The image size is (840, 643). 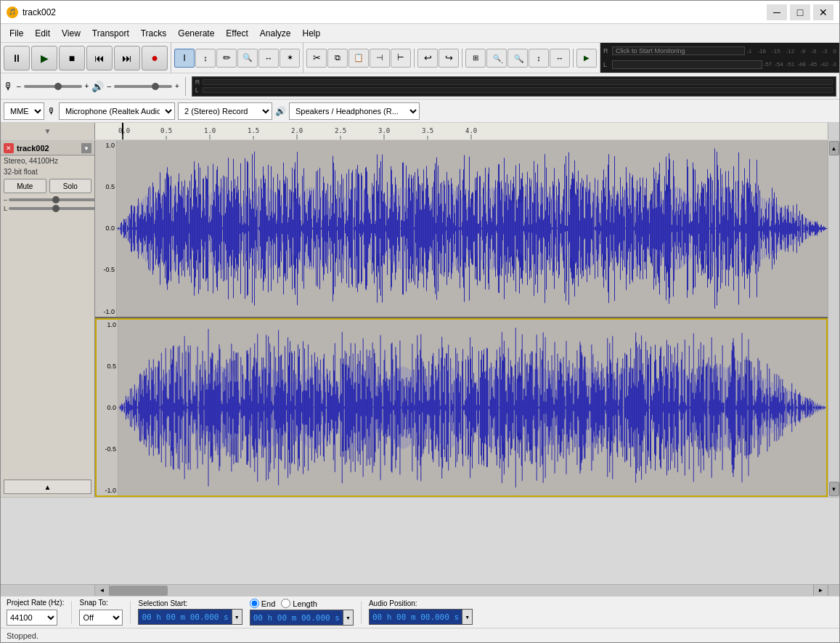 What do you see at coordinates (107, 490) in the screenshot?
I see `db-n1.0-bot: -1.0` at bounding box center [107, 490].